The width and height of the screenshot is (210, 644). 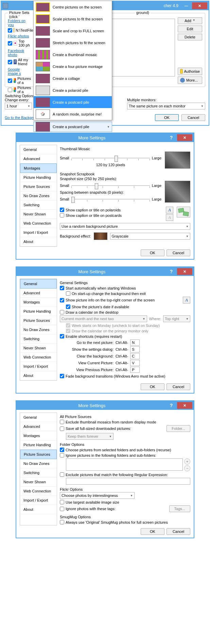 I want to click on caption-polaroid-checkbox, so click(x=62, y=210).